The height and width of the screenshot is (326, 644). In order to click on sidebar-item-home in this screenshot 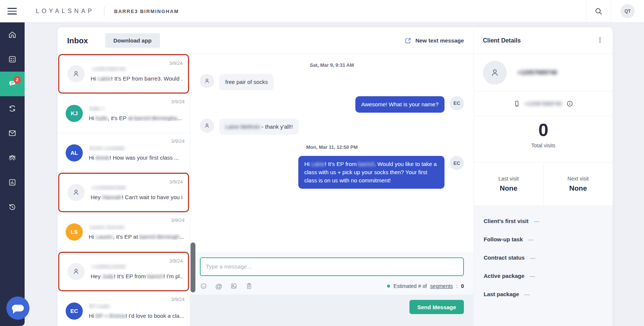, I will do `click(12, 35)`.